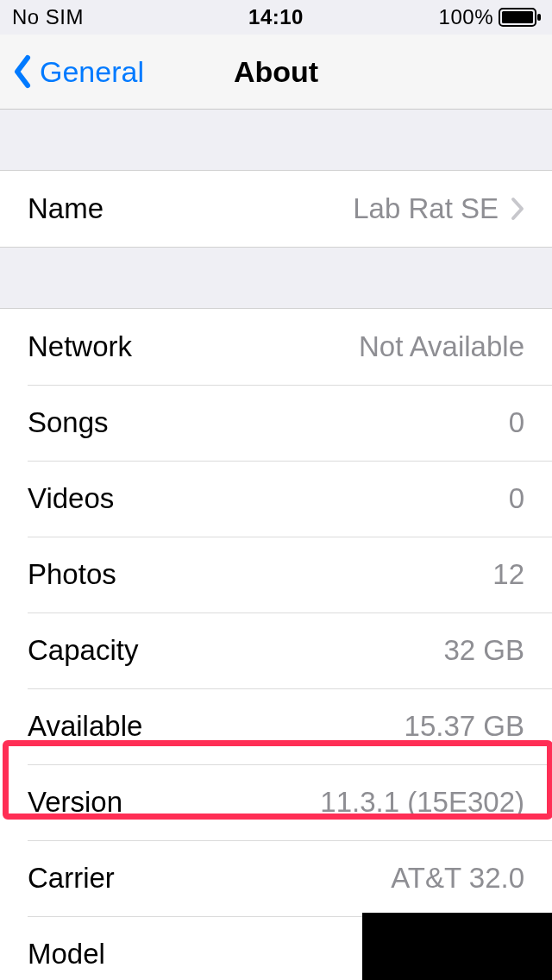  I want to click on row-name: Name Lab Rat SE, so click(276, 209).